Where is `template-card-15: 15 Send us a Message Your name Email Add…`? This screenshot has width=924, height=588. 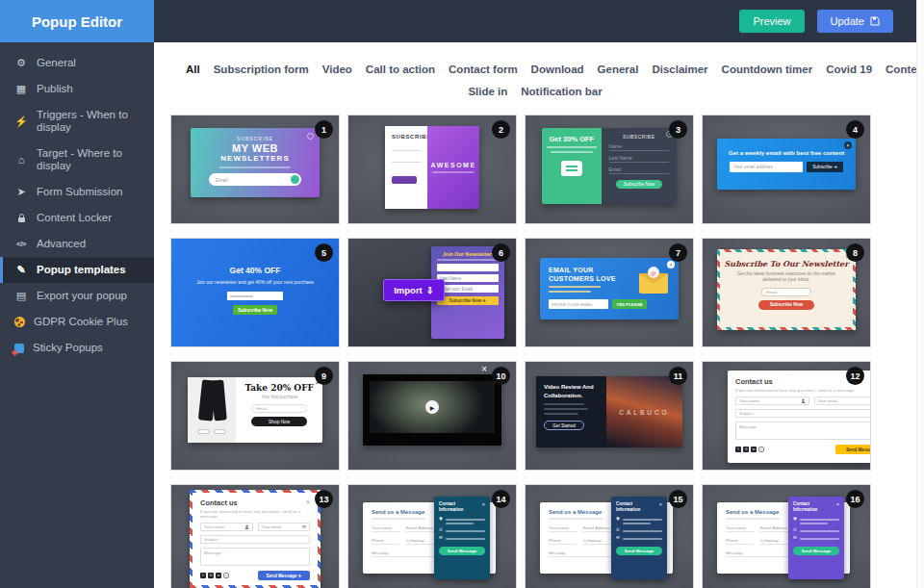 template-card-15: 15 Send us a Message Your name Email Add… is located at coordinates (609, 536).